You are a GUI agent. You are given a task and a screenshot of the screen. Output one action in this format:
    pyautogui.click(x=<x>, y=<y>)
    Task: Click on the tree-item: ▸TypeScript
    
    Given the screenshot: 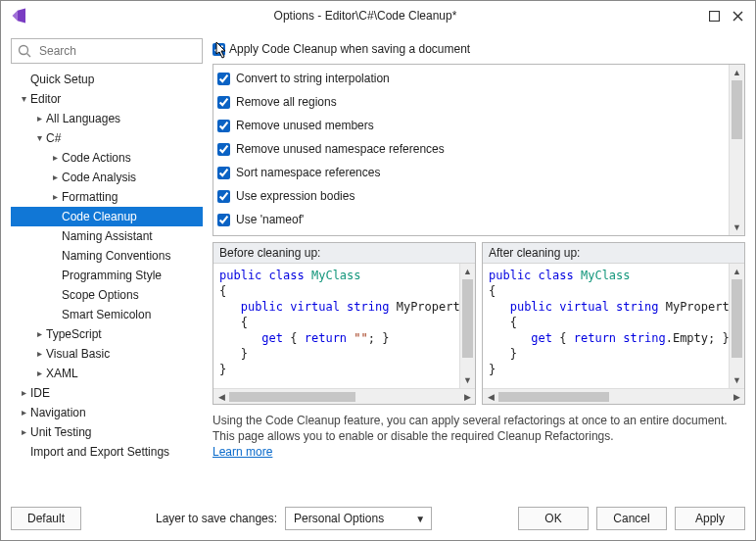 What is the action you would take?
    pyautogui.click(x=107, y=334)
    